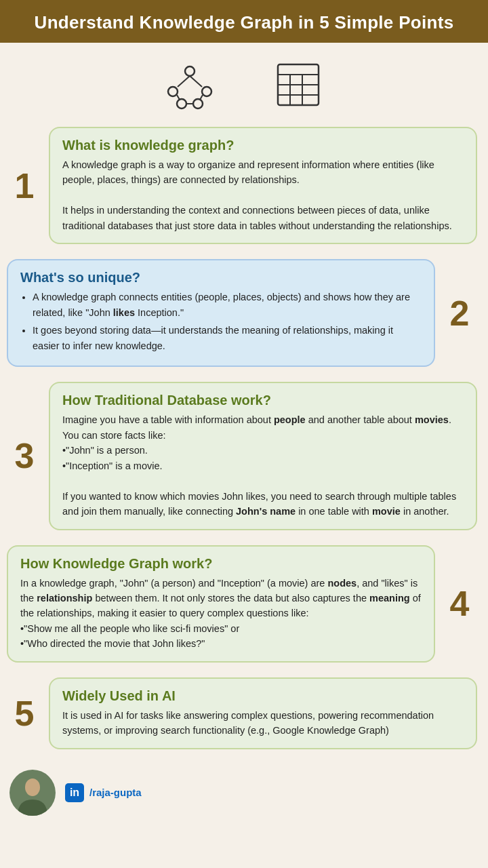 This screenshot has width=488, height=868. Describe the element at coordinates (190, 85) in the screenshot. I see `graph-icon` at that location.